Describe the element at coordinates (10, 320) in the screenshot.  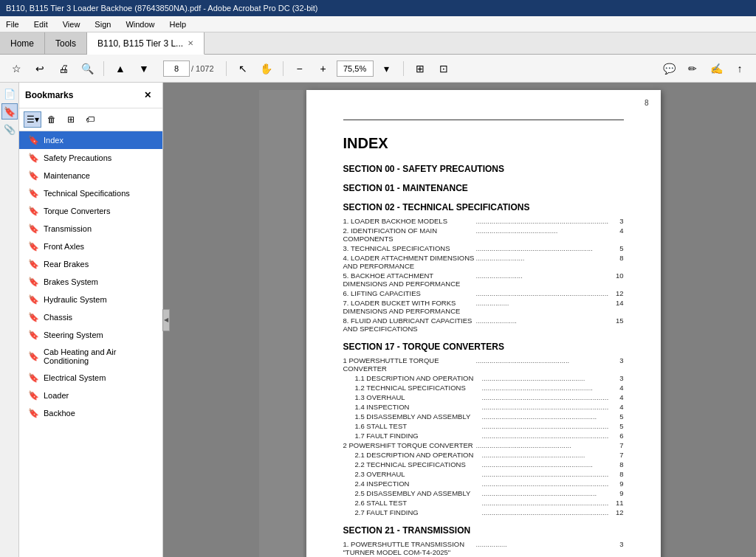
I see `left-icon-panel: 📄 🔖 📎` at that location.